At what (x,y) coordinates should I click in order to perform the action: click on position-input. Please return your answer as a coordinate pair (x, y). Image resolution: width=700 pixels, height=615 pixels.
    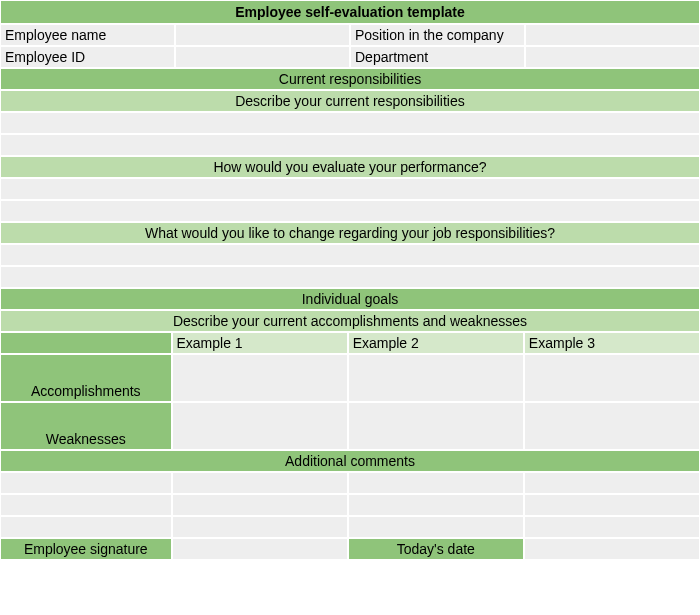
    Looking at the image, I should click on (612, 35).